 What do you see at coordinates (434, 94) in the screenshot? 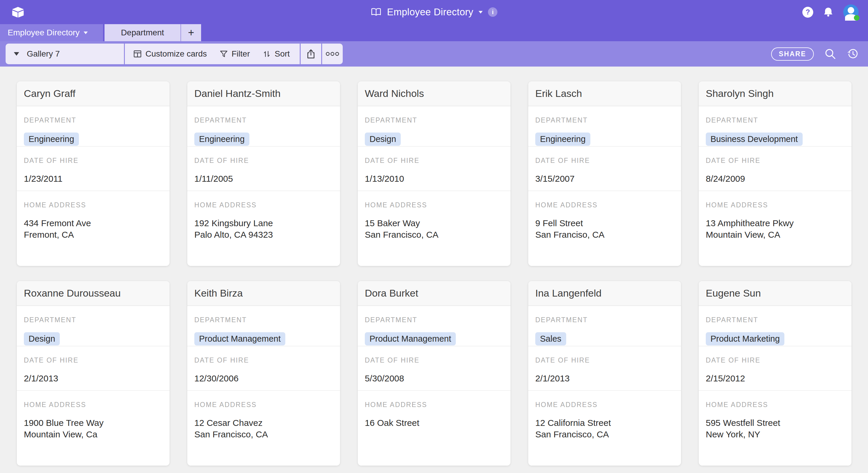
I see `employee-name: Ward Nichols` at bounding box center [434, 94].